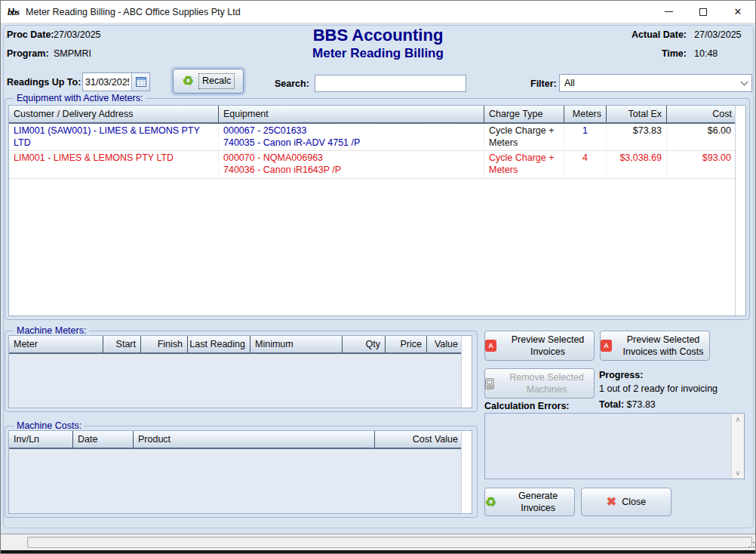 The height and width of the screenshot is (554, 756). Describe the element at coordinates (30, 35) in the screenshot. I see `proc-date-label: Proc Date:` at that location.